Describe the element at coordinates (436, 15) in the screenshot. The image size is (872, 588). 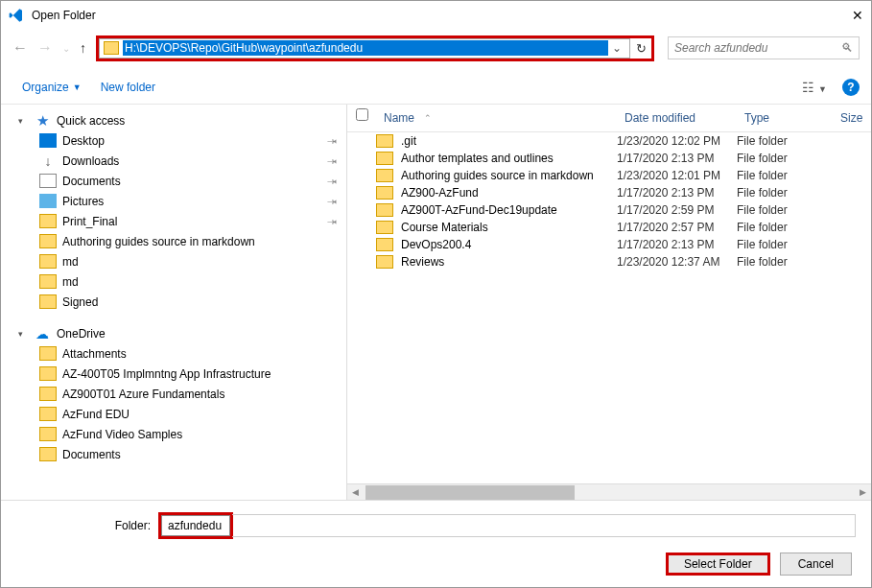
I see `titlebar: Open Folder ✕` at that location.